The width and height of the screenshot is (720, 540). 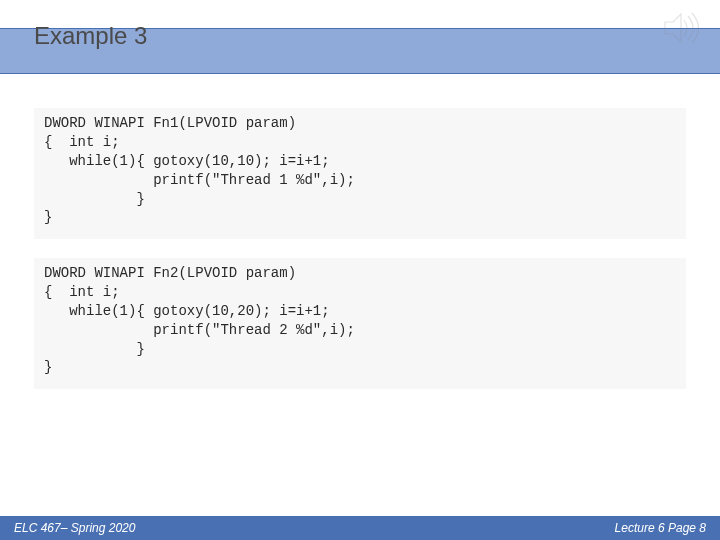 I want to click on footer-page: Lecture 6 Page 8, so click(x=660, y=528).